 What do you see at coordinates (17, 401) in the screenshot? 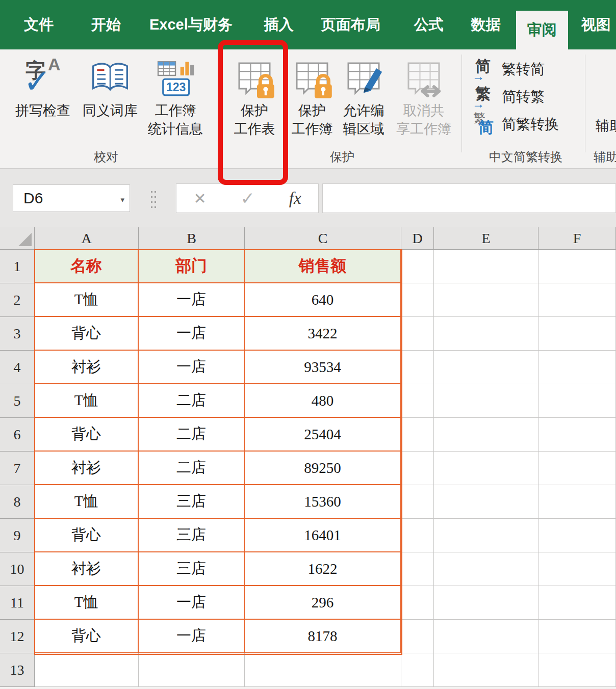
I see `row-header-5: 5` at bounding box center [17, 401].